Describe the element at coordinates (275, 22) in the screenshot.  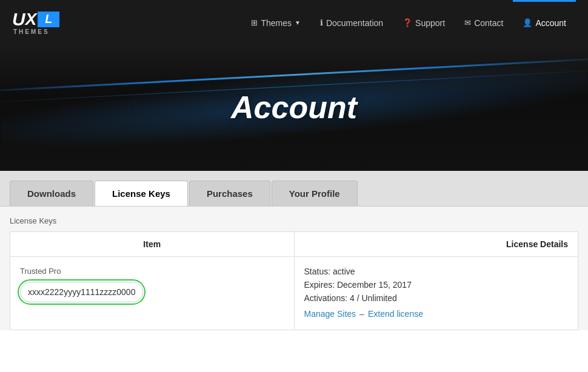
I see `nav-themes: ⊞ Themes ▼` at that location.